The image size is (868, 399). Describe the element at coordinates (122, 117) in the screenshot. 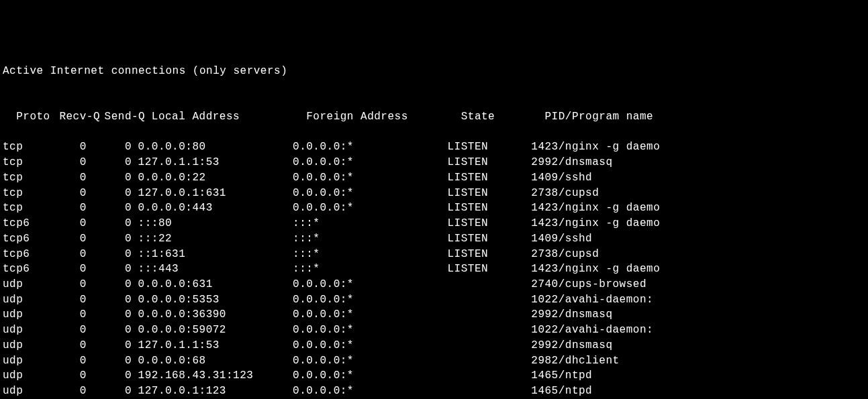

I see `header-sendq: Send-Q` at that location.